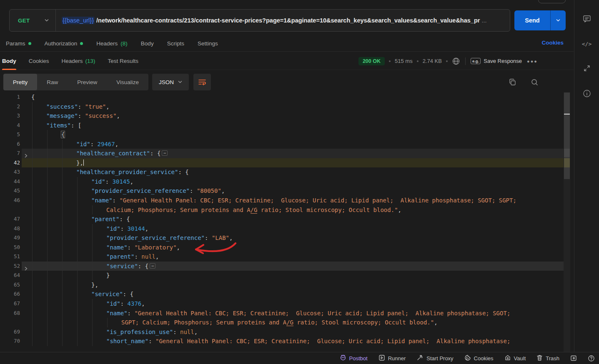 Image resolution: width=599 pixels, height=364 pixels. Describe the element at coordinates (128, 82) in the screenshot. I see `view-tab-visualize: Visualize` at that location.